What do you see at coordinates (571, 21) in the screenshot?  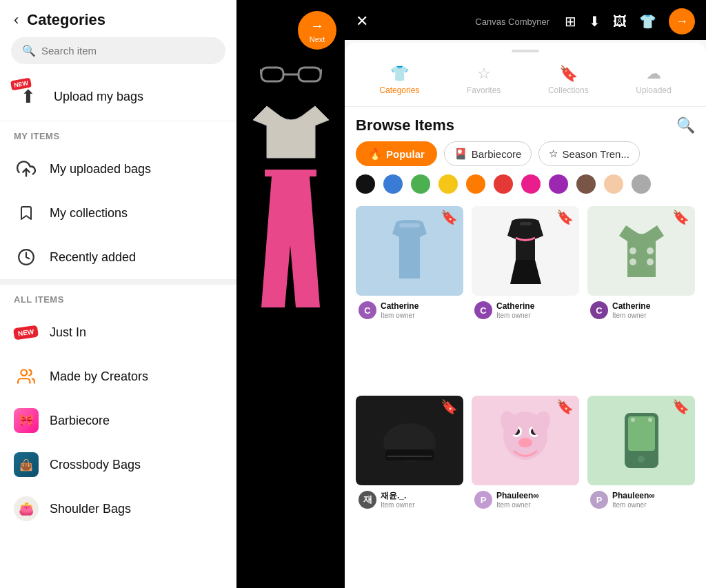 I see `grid-icon: ⊞` at bounding box center [571, 21].